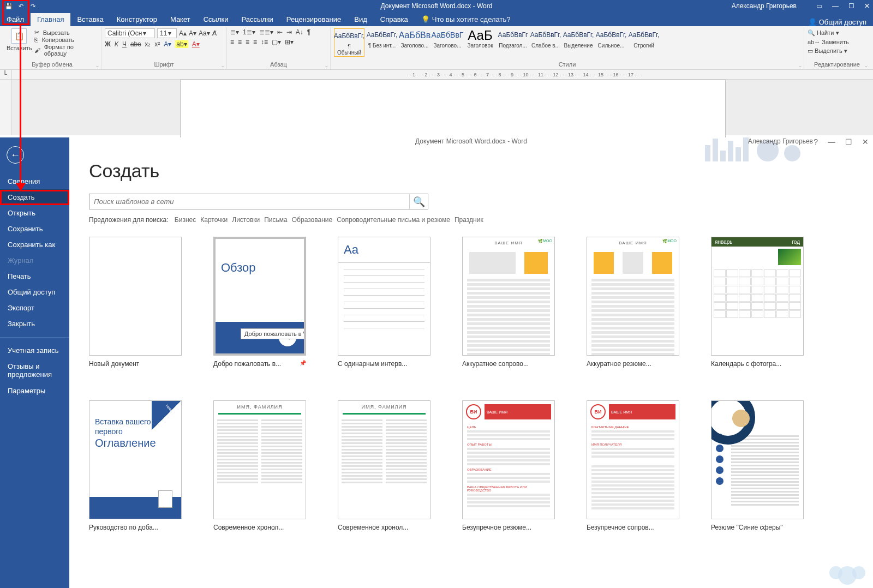 This screenshot has width=873, height=588. Describe the element at coordinates (248, 42) in the screenshot. I see `align-right-button: ≡` at that location.